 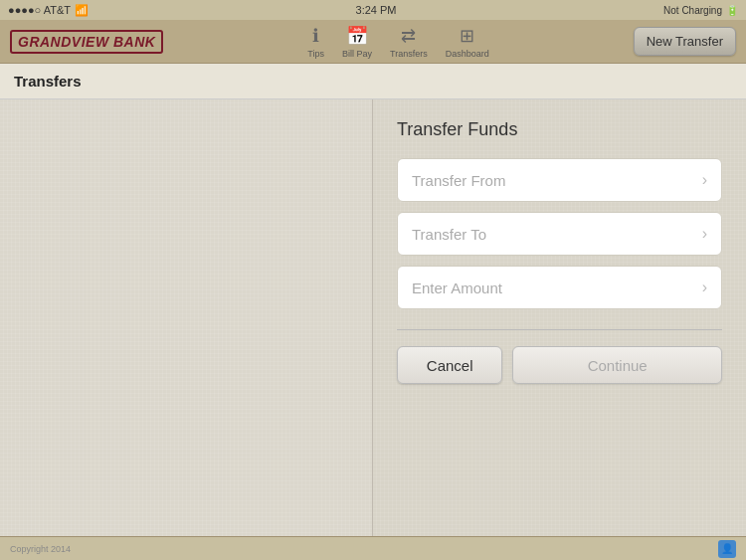 What do you see at coordinates (692, 10) in the screenshot?
I see `battery-text: Not Charging` at bounding box center [692, 10].